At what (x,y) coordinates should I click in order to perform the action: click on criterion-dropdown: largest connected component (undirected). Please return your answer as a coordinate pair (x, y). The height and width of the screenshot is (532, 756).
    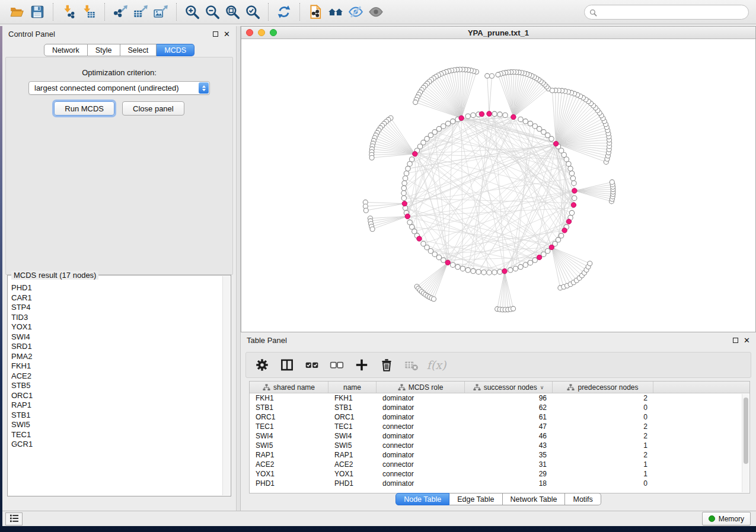
    Looking at the image, I should click on (119, 88).